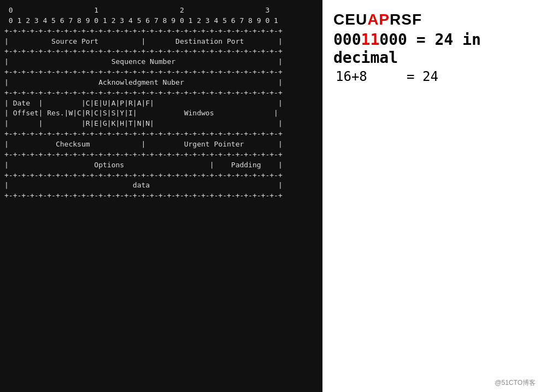  What do you see at coordinates (143, 154) in the screenshot?
I see `diagram-line-14: +-+-+-+-+-+-+-+-+-+-+-+-+-+-+-+-+-+-+-+-…` at bounding box center [143, 154].